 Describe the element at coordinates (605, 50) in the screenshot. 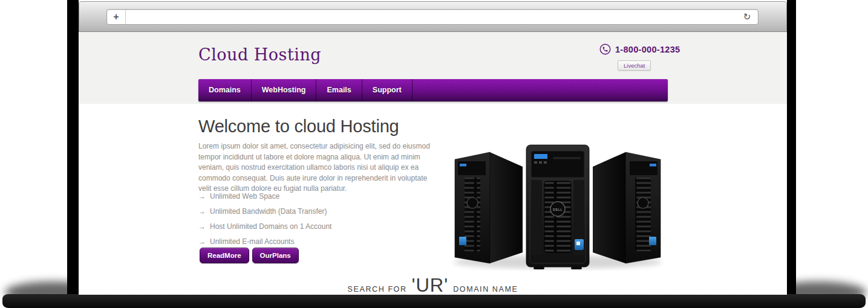

I see `phone-icon` at that location.